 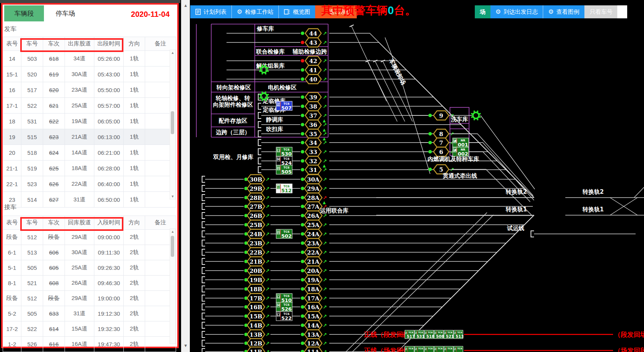 What do you see at coordinates (256, 252) in the screenshot?
I see `track-badge-22B: 22B` at bounding box center [256, 252].